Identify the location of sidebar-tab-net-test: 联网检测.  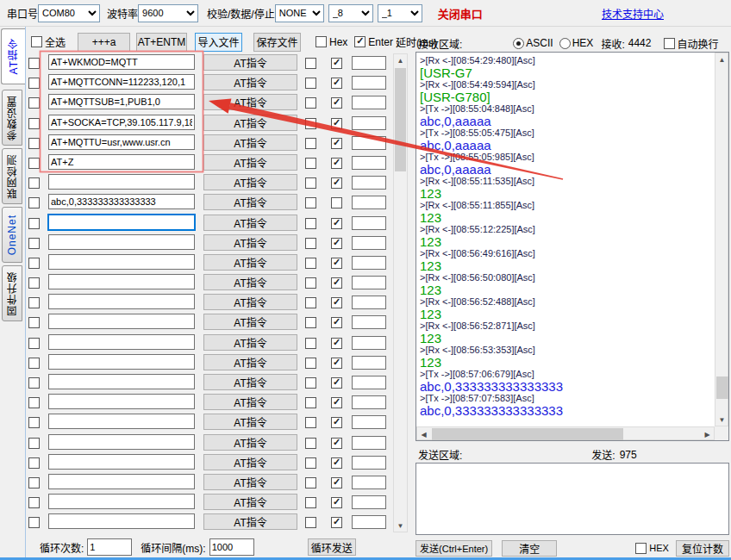
(12, 176).